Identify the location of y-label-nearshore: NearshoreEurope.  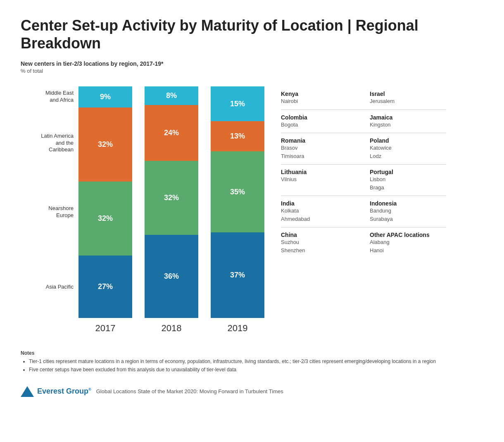
(47, 212).